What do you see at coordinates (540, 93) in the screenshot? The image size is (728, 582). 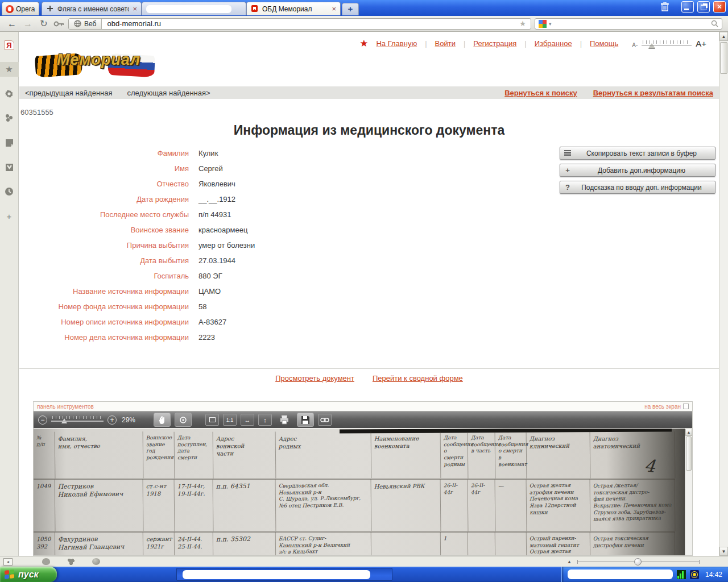 I see `back-to-search-link: Вернуться к поиску` at bounding box center [540, 93].